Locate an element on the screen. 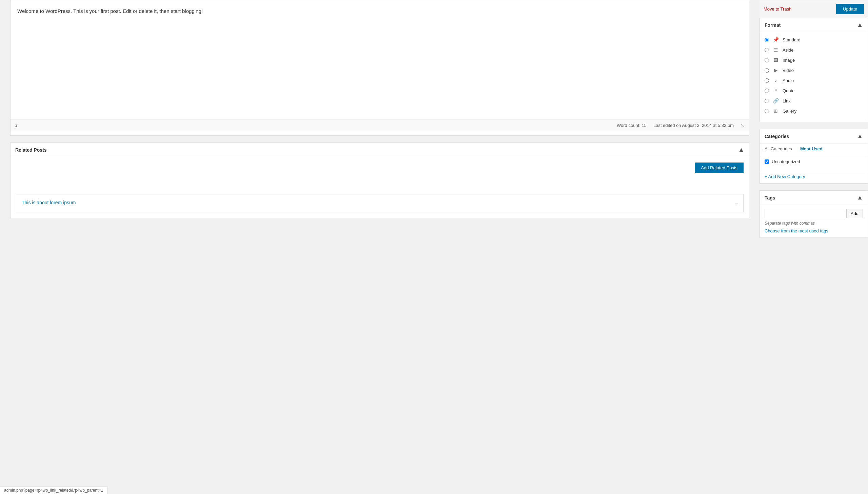 The height and width of the screenshot is (494, 868). format-radio-standard is located at coordinates (767, 40).